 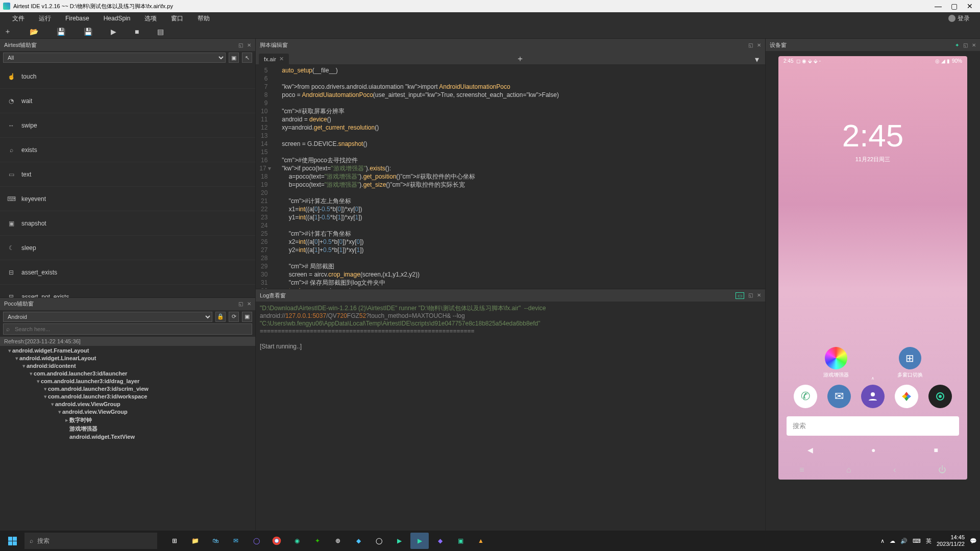 I want to click on cmd-snapshot: ▣snapshot, so click(x=128, y=223).